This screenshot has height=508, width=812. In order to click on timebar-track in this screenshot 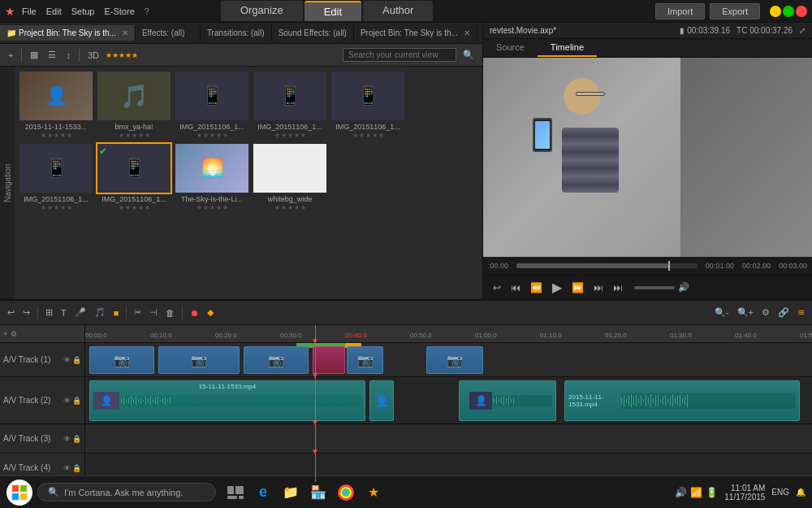, I will do `click(607, 266)`.